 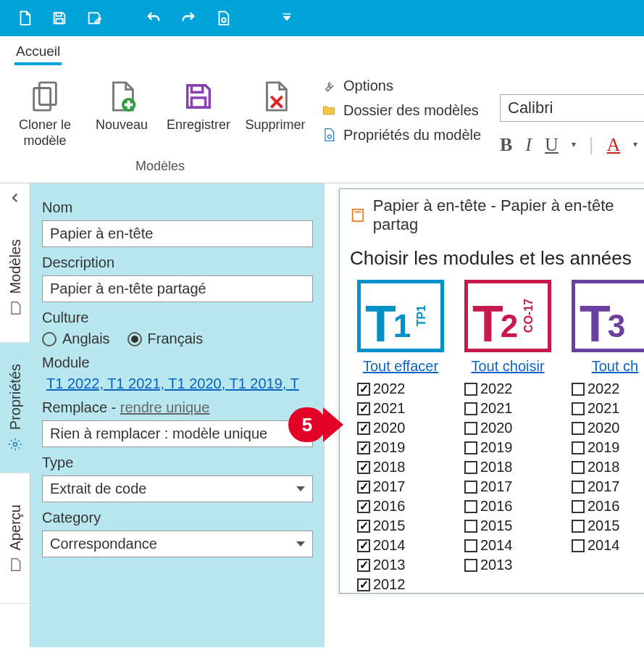 What do you see at coordinates (604, 388) in the screenshot?
I see `year-label: 2022` at bounding box center [604, 388].